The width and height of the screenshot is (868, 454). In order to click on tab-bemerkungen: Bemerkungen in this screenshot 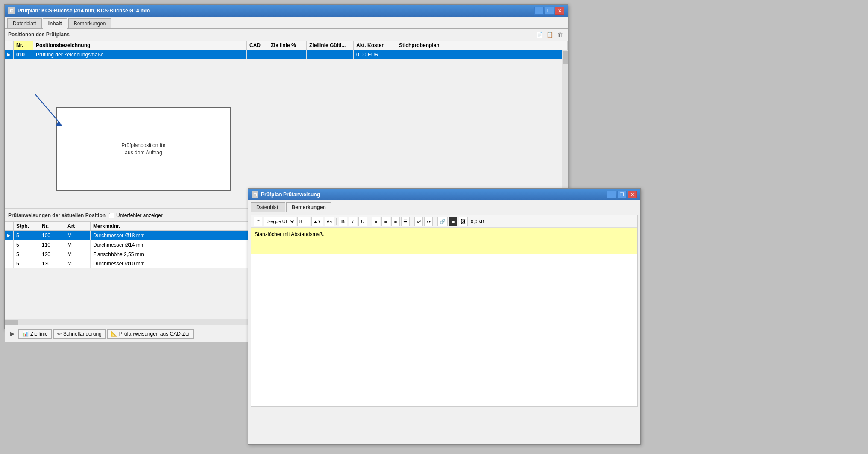, I will do `click(90, 23)`.